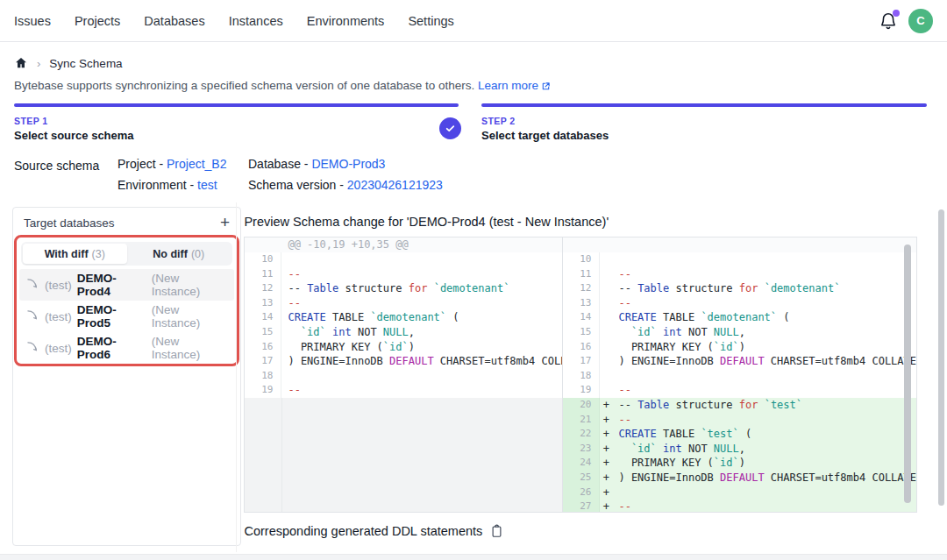  I want to click on top-navbar: IssuesProjectsDatabasesInstancesEnvironm…, so click(474, 21).